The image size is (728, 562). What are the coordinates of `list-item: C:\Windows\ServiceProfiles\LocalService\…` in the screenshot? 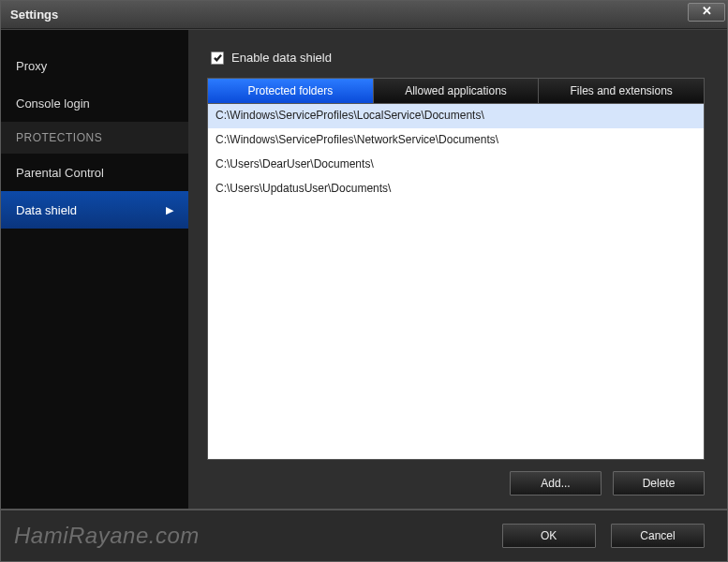 It's located at (455, 116).